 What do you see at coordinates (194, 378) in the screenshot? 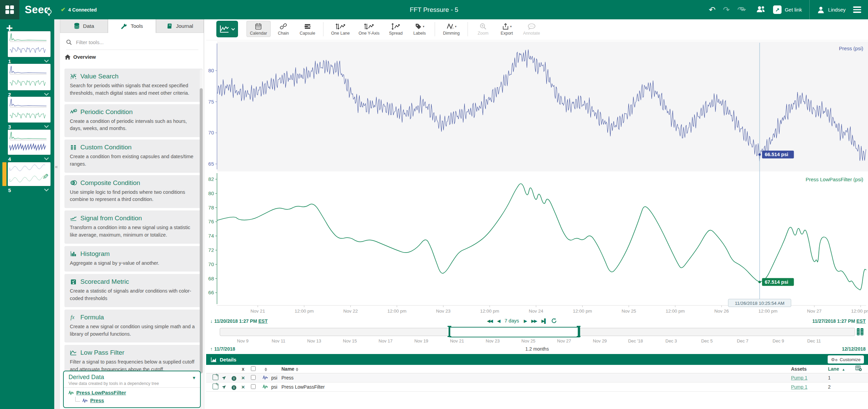
I see `chevron-down-icon: ▾` at bounding box center [194, 378].